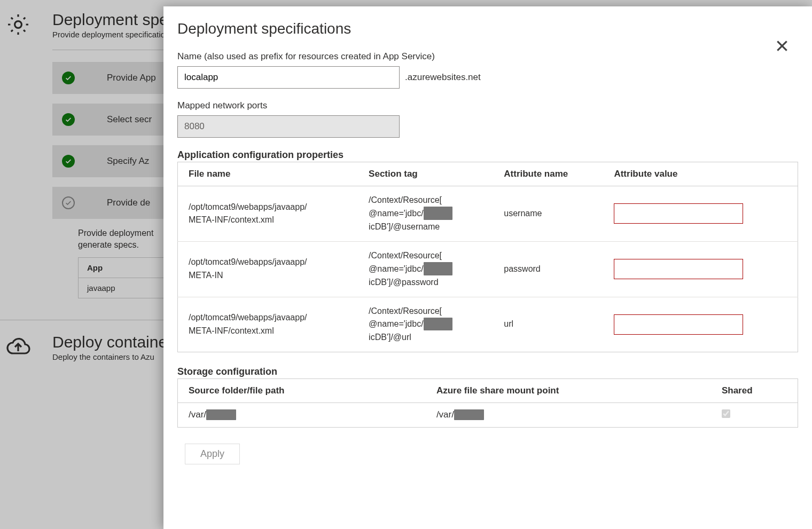 The image size is (812, 529). I want to click on ports-label: Mapped network ports, so click(488, 106).